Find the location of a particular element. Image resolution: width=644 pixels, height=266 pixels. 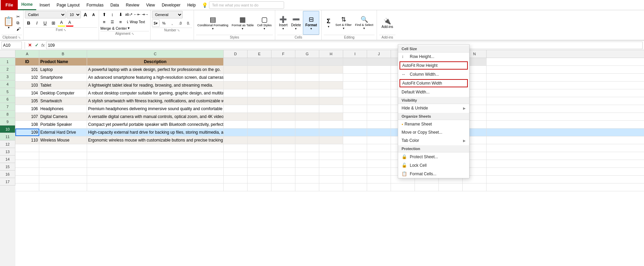

cell-c5: A robust desktop computer suitable for g… is located at coordinates (155, 93).